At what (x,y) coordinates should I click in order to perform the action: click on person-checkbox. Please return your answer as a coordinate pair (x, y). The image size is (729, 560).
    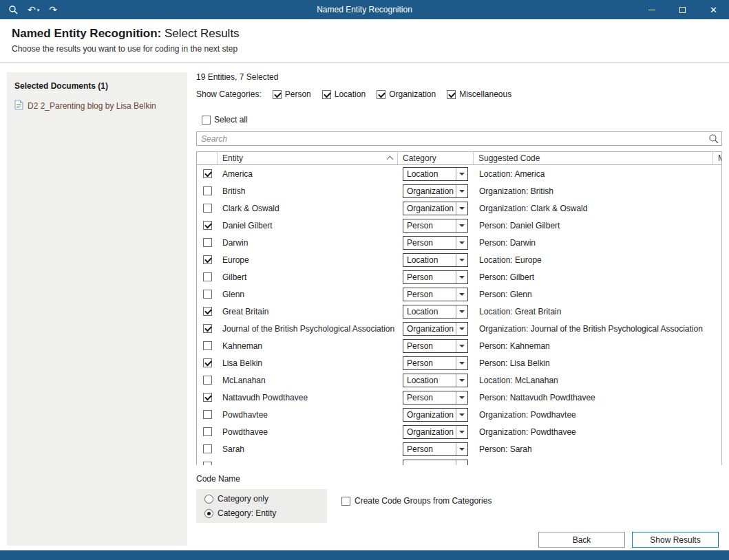
    Looking at the image, I should click on (277, 95).